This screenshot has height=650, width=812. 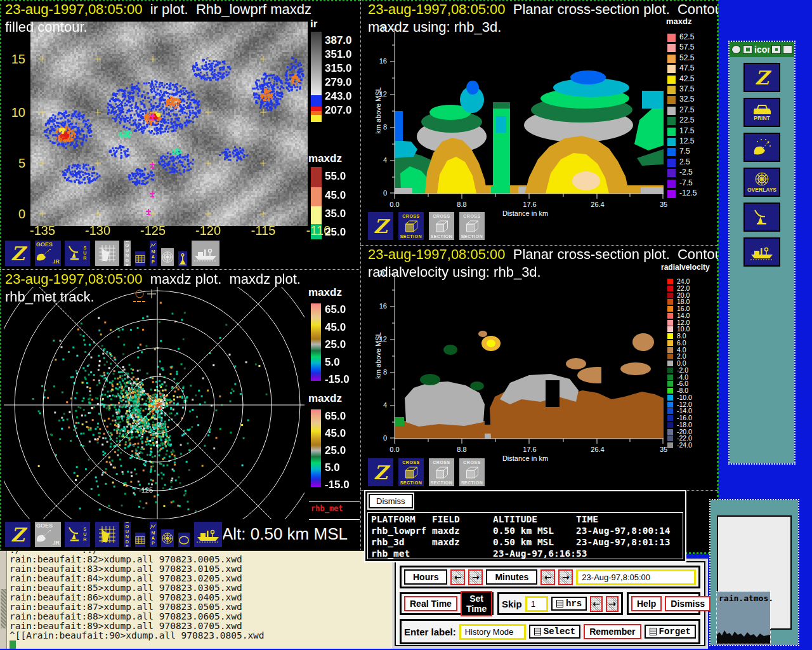 I want to click on colorbar-value: 47.5, so click(x=686, y=68).